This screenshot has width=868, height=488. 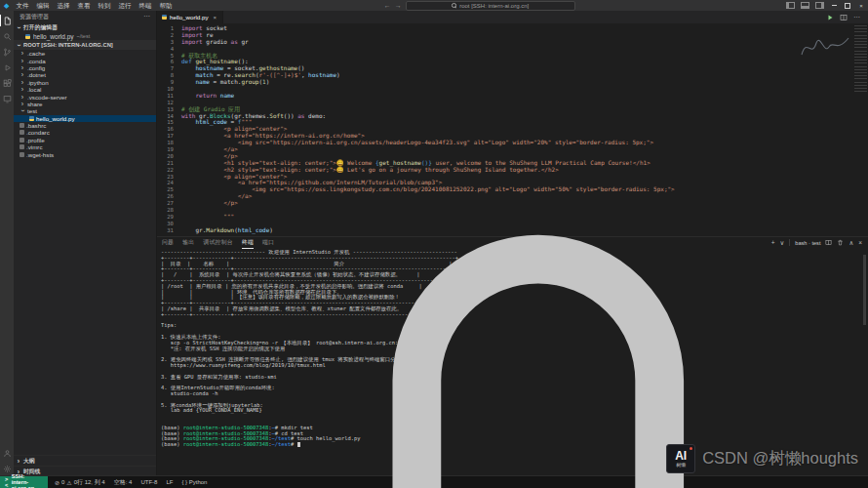 What do you see at coordinates (188, 242) in the screenshot?
I see `panel-tab-输出: 输出` at bounding box center [188, 242].